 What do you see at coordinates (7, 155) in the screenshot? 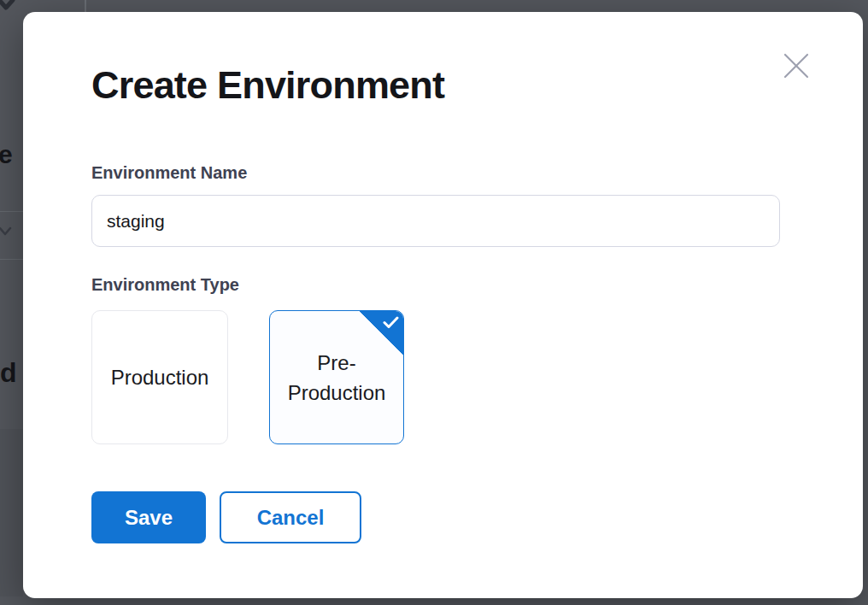
I see `backdrop-clipped-text-top: e` at bounding box center [7, 155].